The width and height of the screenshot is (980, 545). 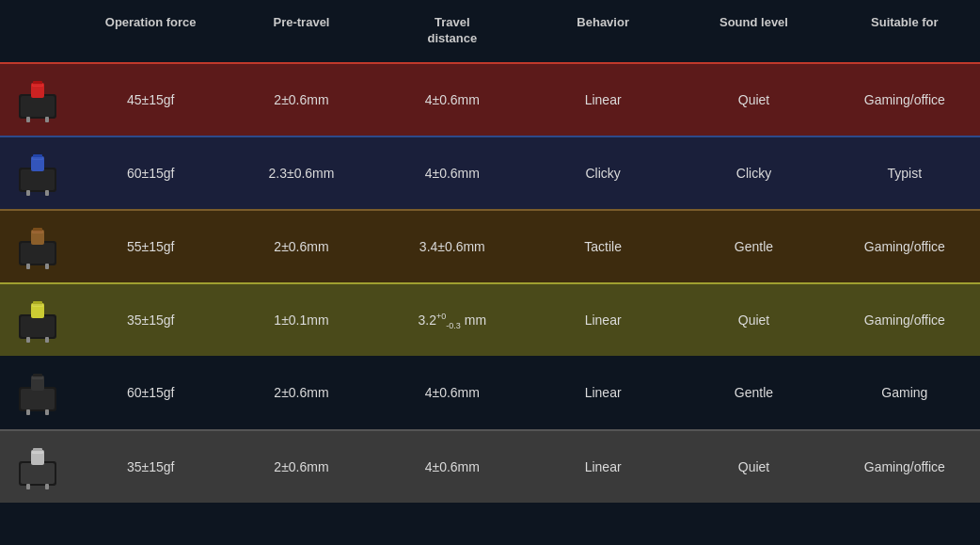 I want to click on table-row: 55±15gf 2±0.6mm 3.4±0.6mm Tactile Gentle…, so click(x=490, y=246).